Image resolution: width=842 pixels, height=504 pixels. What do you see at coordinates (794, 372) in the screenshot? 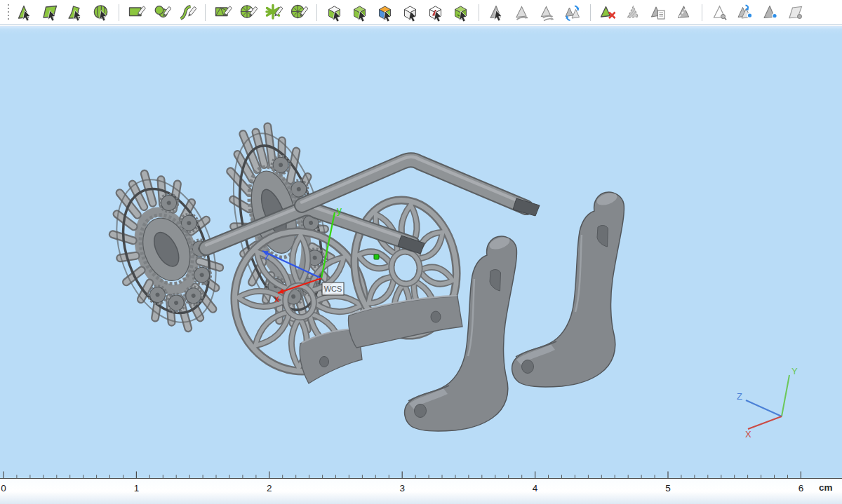
I see `triad-axis-label: Y` at bounding box center [794, 372].